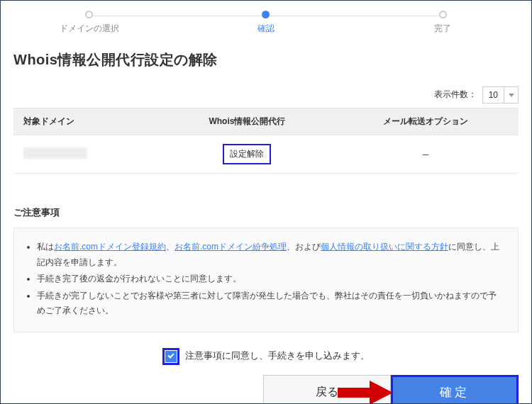 This screenshot has width=532, height=404. Describe the element at coordinates (443, 28) in the screenshot. I see `step-label: 完了` at that location.